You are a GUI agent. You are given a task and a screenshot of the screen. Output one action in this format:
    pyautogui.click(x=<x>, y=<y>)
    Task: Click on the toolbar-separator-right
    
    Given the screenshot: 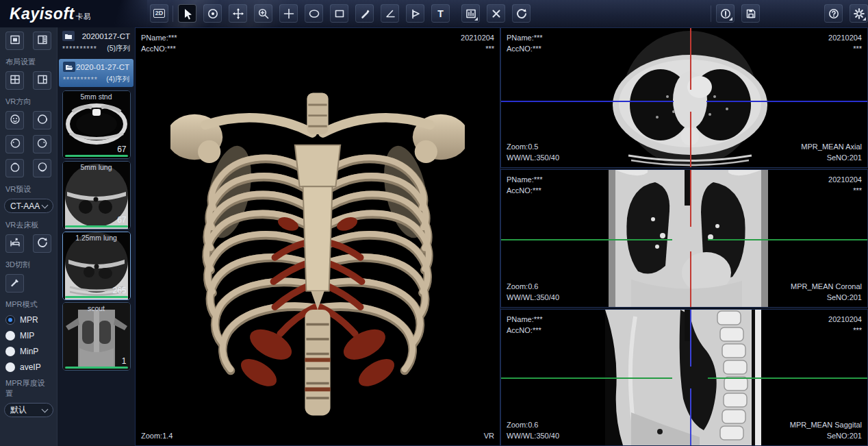 What is the action you would take?
    pyautogui.click(x=711, y=14)
    